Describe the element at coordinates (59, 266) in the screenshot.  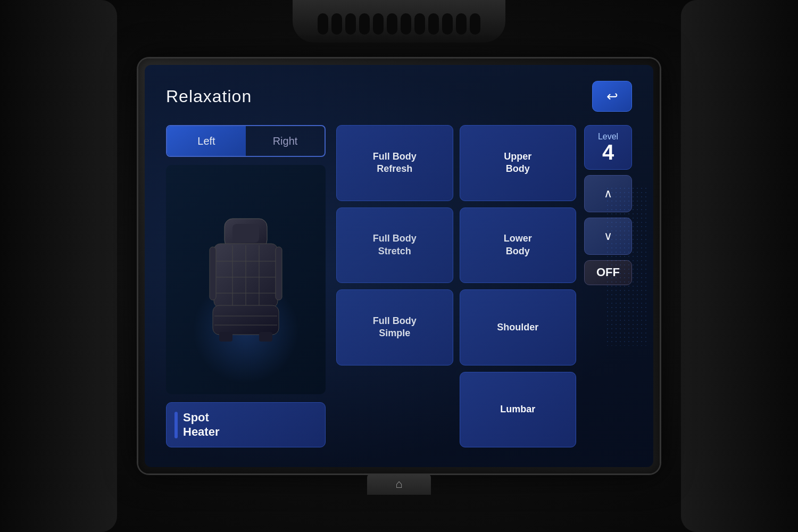
I see `left-trim-panel` at that location.